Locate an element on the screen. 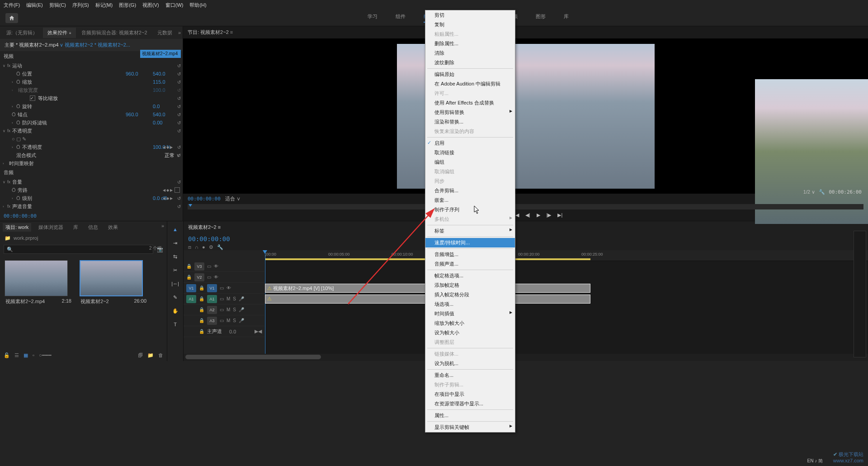  step-back-btn: ◀| is located at coordinates (528, 215).